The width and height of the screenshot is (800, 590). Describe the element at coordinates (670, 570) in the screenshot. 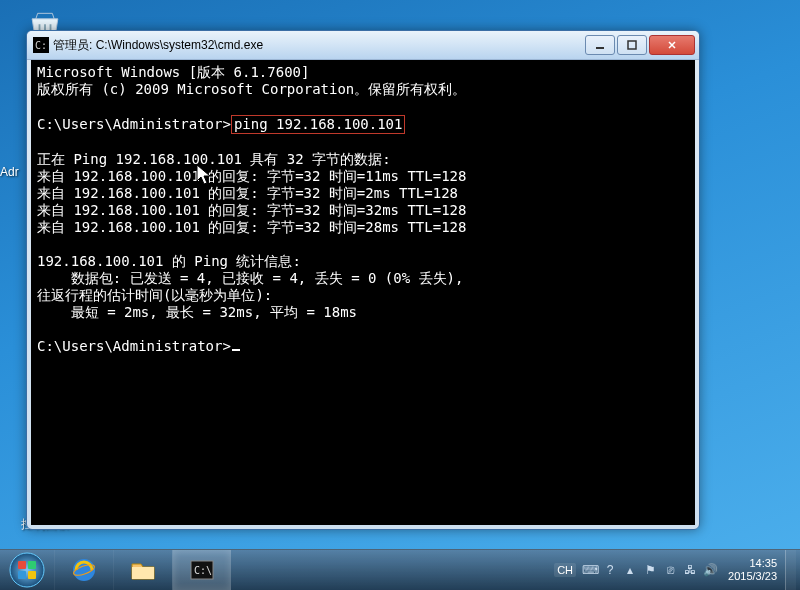

I see `devices-icon: ⎚` at that location.